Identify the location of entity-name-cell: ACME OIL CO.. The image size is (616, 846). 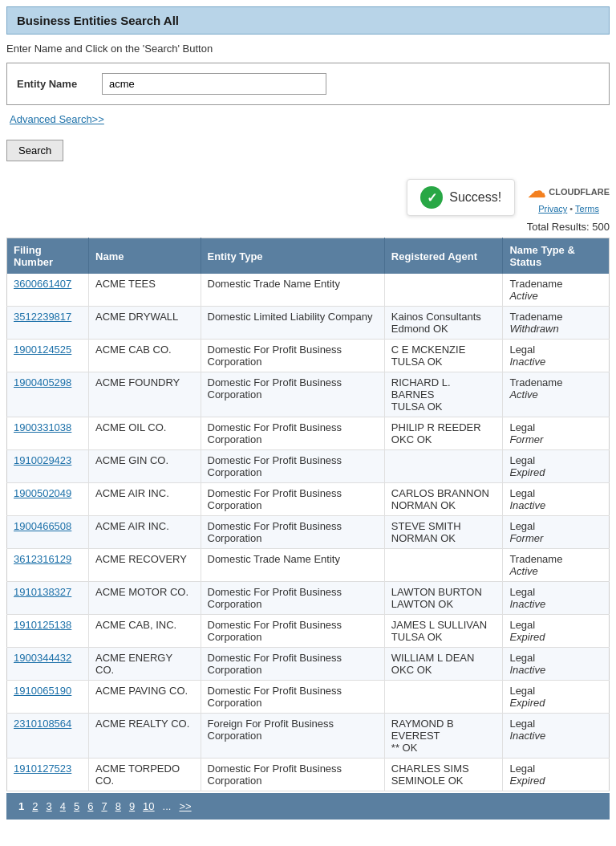
(144, 433).